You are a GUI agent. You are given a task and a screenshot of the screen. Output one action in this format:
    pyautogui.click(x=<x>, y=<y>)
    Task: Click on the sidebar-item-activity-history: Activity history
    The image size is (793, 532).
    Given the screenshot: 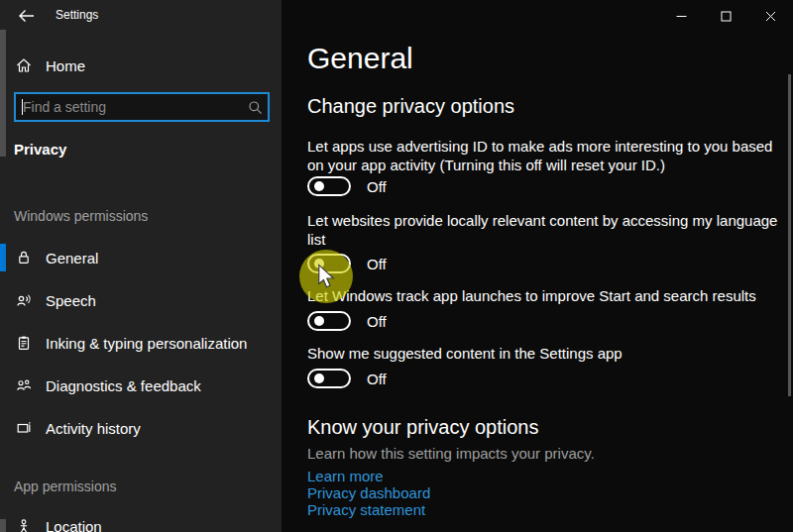 What is the action you would take?
    pyautogui.click(x=141, y=428)
    